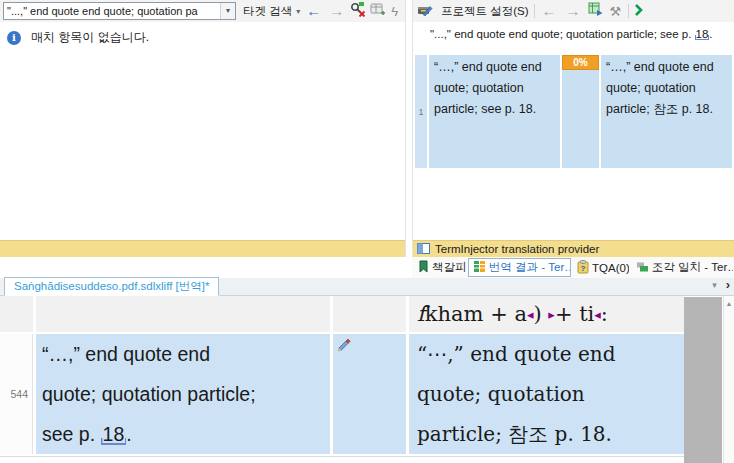 The image size is (734, 463). Describe the element at coordinates (596, 11) in the screenshot. I see `add-translation-memory-icon` at that location.